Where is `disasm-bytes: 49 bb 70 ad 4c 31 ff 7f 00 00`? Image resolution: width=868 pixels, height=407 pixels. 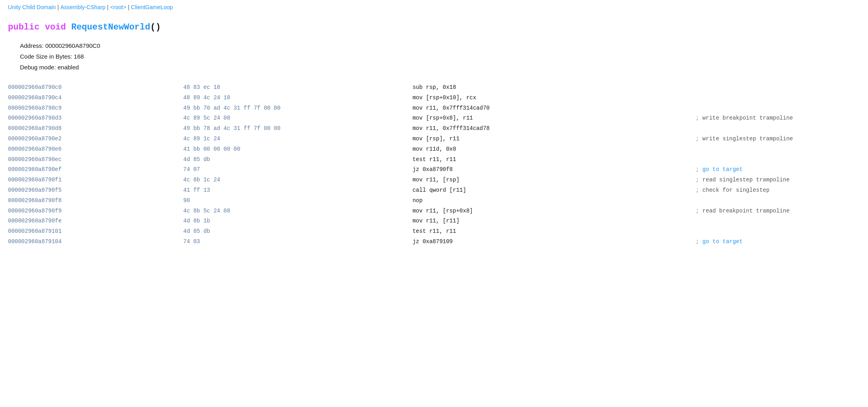
disasm-bytes: 49 bb 70 ad 4c 31 ff 7f 00 00 is located at coordinates (298, 108).